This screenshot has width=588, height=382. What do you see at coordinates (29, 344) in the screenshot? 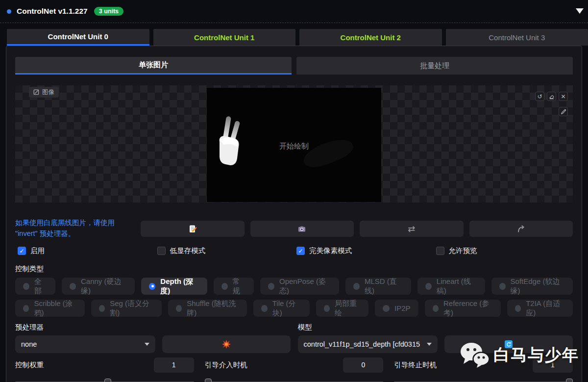
I see `preprocessor-value: none` at bounding box center [29, 344].